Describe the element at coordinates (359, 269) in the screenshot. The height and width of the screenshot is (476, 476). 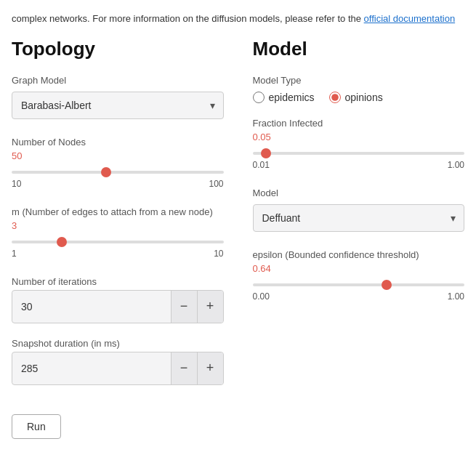
I see `epsilon-value: 0.64` at that location.